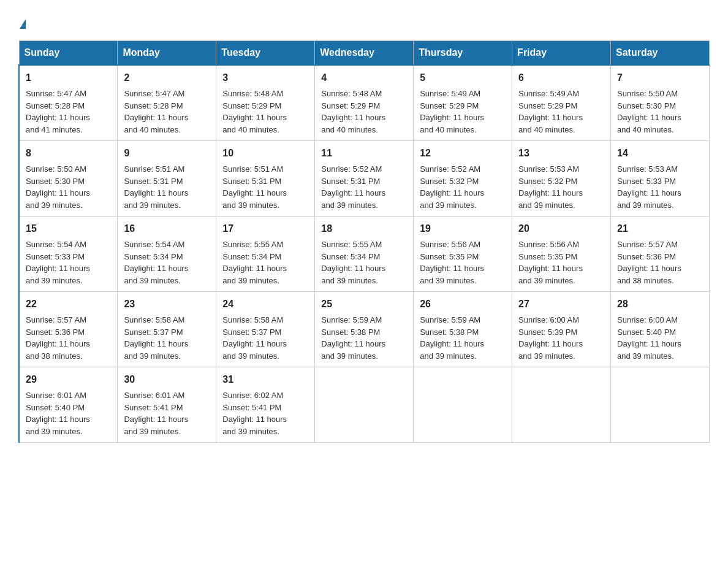  I want to click on calendar-cell: 21Sunrise: 5:57 AMSunset: 5:36 PMDayligh…, so click(661, 254).